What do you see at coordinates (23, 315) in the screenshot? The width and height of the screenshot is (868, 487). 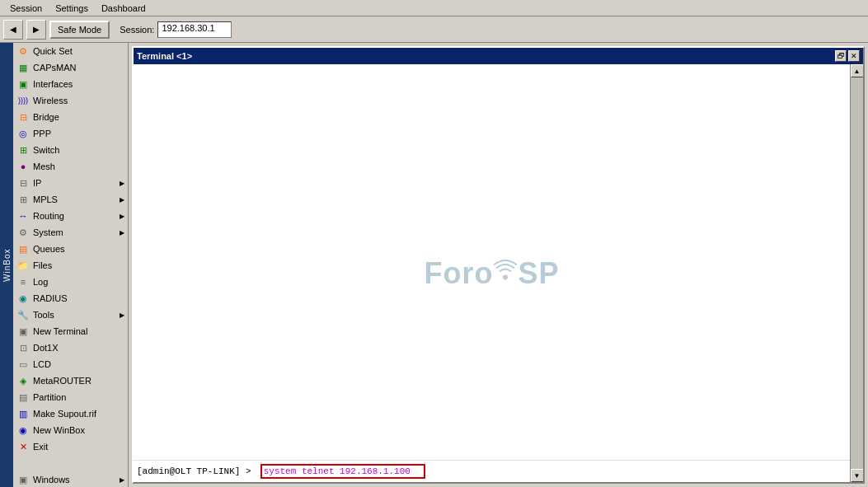 I see `tools-icon: 🔧` at bounding box center [23, 315].